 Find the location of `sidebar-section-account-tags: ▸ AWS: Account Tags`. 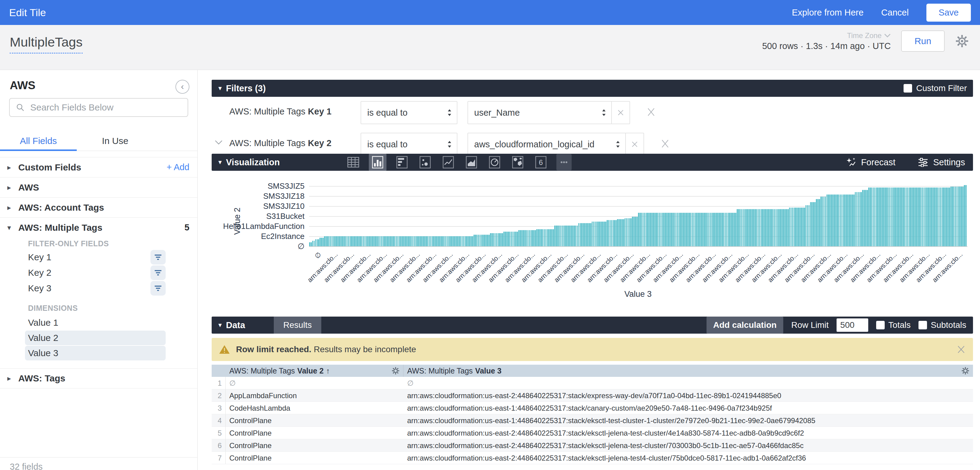

sidebar-section-account-tags: ▸ AWS: Account Tags is located at coordinates (99, 208).